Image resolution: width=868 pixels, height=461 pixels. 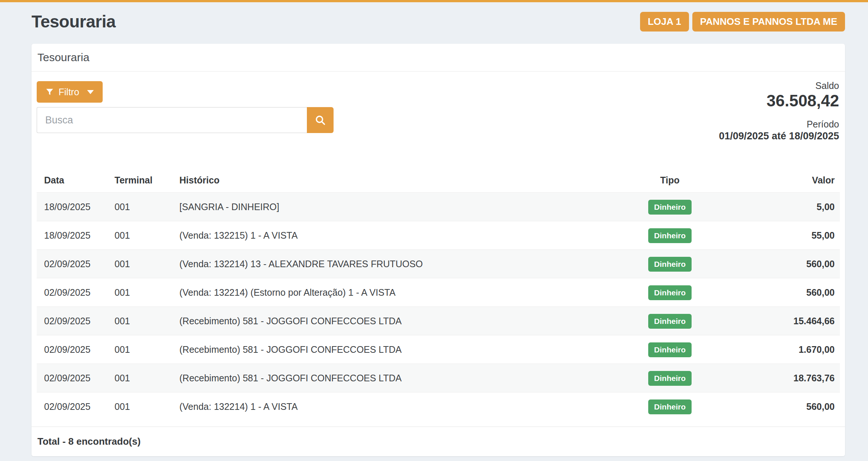 I want to click on column-header-tipo: Tipo, so click(x=670, y=180).